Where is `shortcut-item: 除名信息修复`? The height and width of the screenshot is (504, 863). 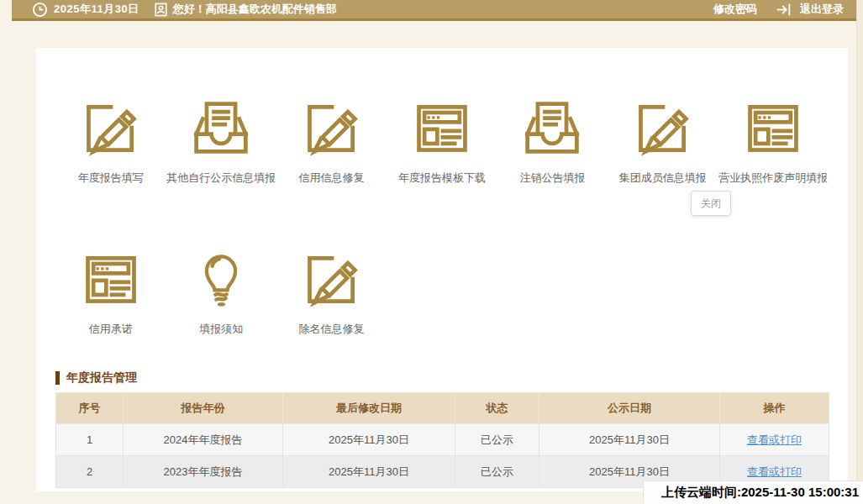
shortcut-item: 除名信息修复 is located at coordinates (331, 292).